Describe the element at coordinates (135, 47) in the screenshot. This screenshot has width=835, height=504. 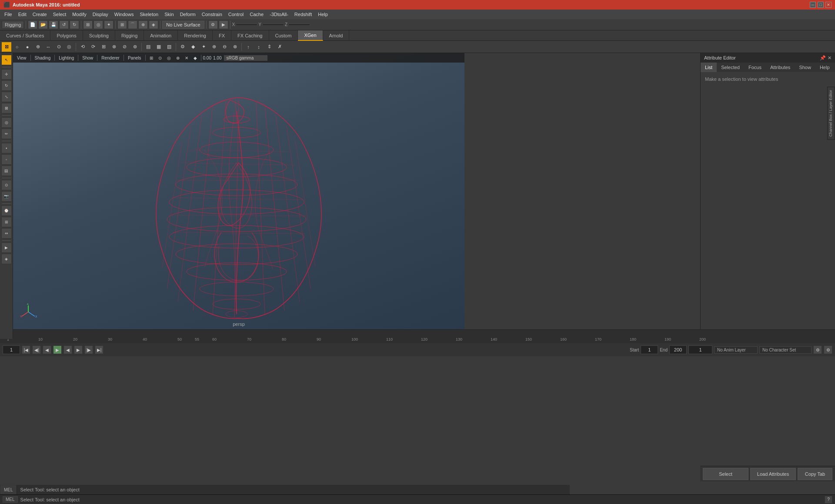
I see `xgen-icon13: ⊛` at that location.